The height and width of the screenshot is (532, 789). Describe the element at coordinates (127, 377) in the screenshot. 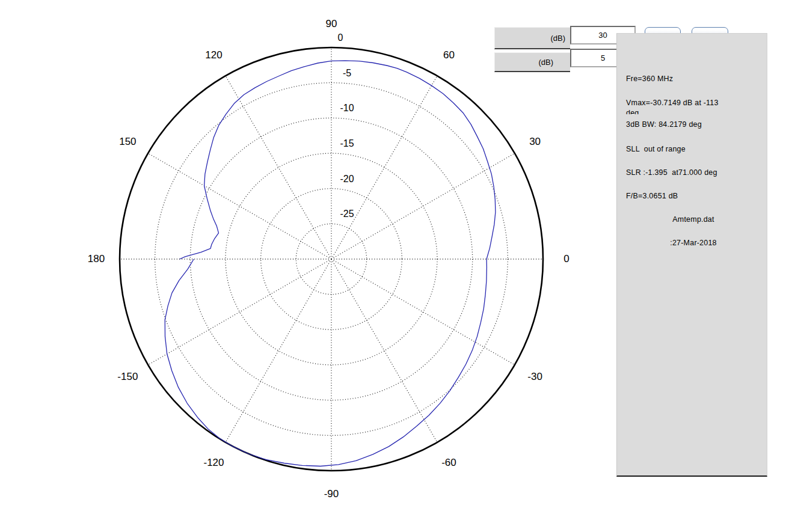

I see `angle-label--150: -150` at that location.